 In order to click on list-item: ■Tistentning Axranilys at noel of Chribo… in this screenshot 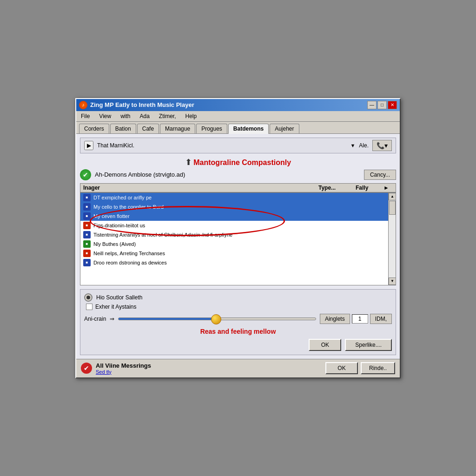, I will do `click(234, 235)`.